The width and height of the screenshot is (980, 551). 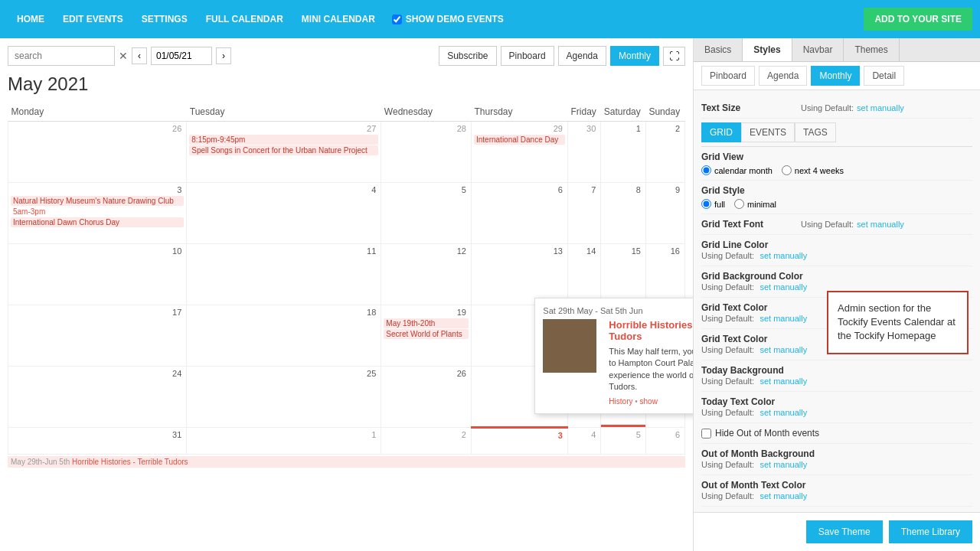 What do you see at coordinates (727, 287) in the screenshot?
I see `grid-bg-color-value: Using Default:` at bounding box center [727, 287].